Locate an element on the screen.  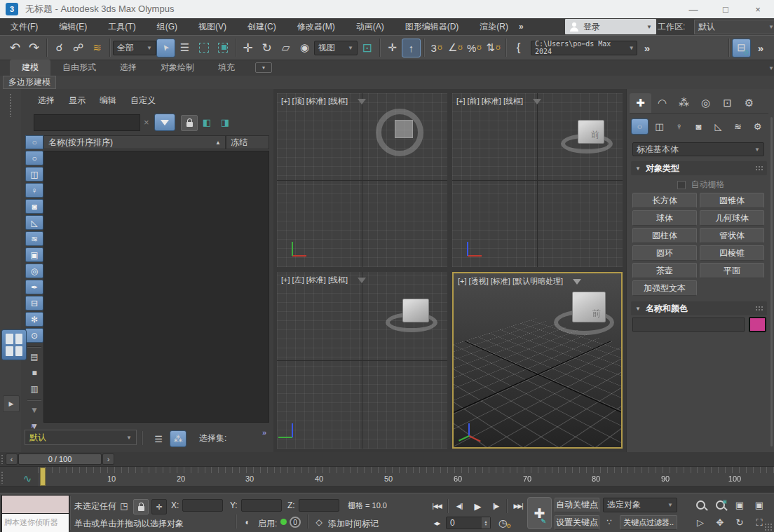
autobackup-save-button: ⊟◷ is located at coordinates (742, 48).